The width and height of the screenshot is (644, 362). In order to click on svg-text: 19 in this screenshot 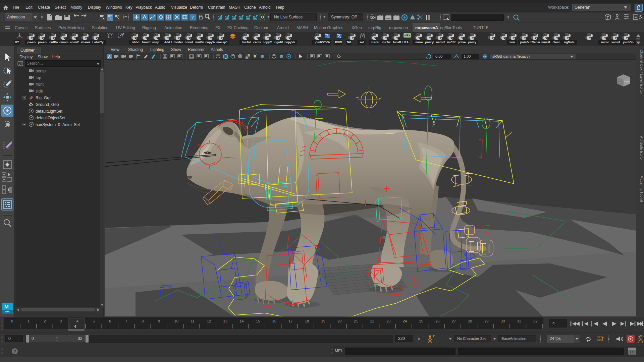, I will do `click(323, 321)`.